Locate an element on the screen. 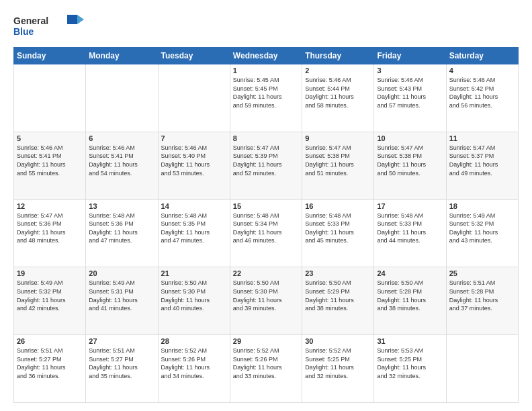  calendar-cell: 29Sunrise: 5:52 AM Sunset: 5:26 PM Dayli… is located at coordinates (266, 369).